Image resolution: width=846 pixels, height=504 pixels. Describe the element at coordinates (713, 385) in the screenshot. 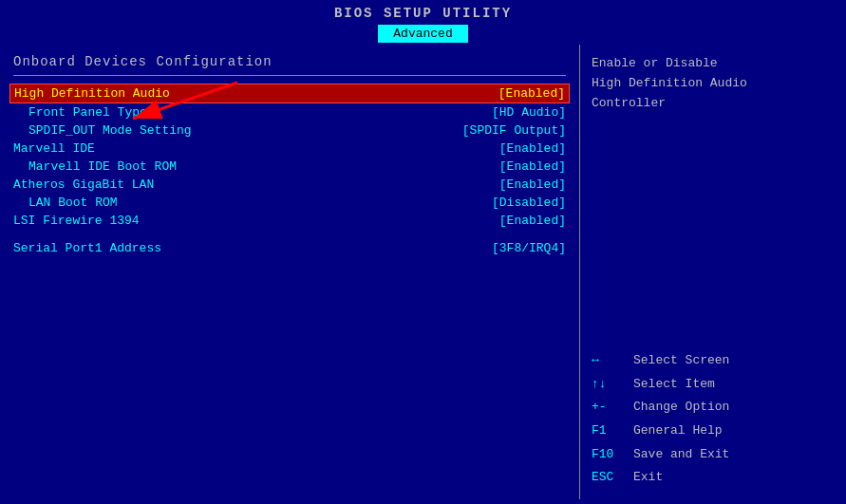

I see `key-row: ↑↓Select Item` at that location.